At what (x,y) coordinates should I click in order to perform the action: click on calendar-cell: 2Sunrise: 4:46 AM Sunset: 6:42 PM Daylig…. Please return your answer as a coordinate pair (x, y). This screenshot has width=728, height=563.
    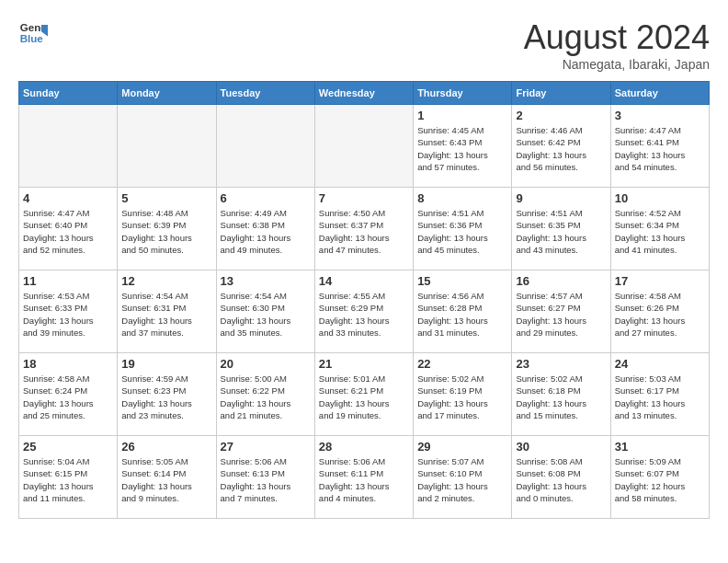
    Looking at the image, I should click on (561, 146).